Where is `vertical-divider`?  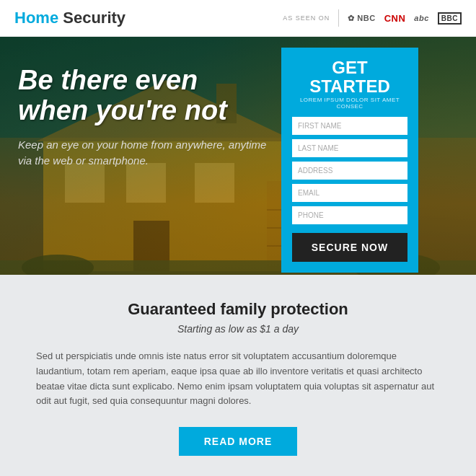
vertical-divider is located at coordinates (339, 18).